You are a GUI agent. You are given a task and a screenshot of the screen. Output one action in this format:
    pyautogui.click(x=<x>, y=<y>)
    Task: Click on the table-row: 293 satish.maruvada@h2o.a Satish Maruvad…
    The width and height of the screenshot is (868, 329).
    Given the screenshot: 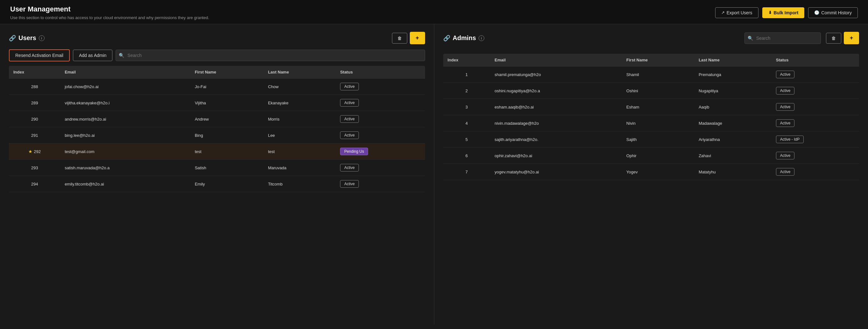 What is the action you would take?
    pyautogui.click(x=217, y=168)
    